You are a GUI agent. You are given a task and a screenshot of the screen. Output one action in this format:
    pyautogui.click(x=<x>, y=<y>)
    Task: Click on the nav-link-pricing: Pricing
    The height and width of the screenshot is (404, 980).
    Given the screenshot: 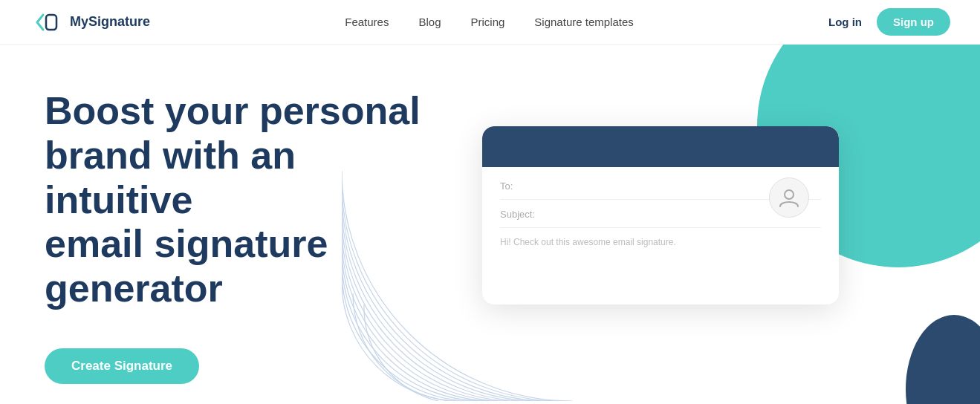 What is the action you would take?
    pyautogui.click(x=487, y=22)
    